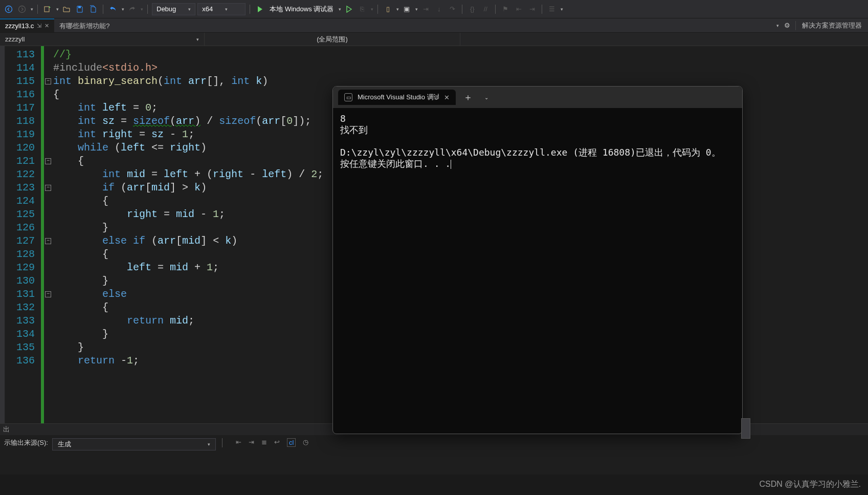 This screenshot has width=868, height=495. I want to click on line-number: 116, so click(20, 95).